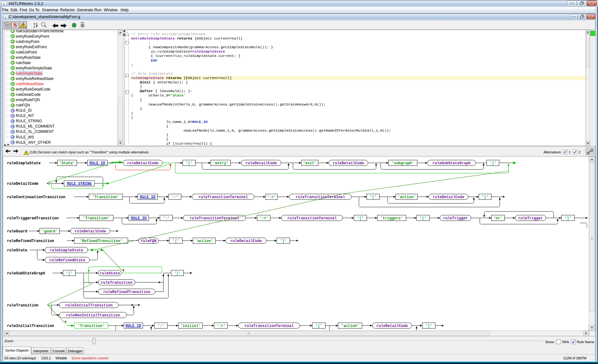 The height and width of the screenshot is (364, 598). What do you see at coordinates (498, 218) in the screenshot?
I see `svg-text: 'or'` at bounding box center [498, 218].